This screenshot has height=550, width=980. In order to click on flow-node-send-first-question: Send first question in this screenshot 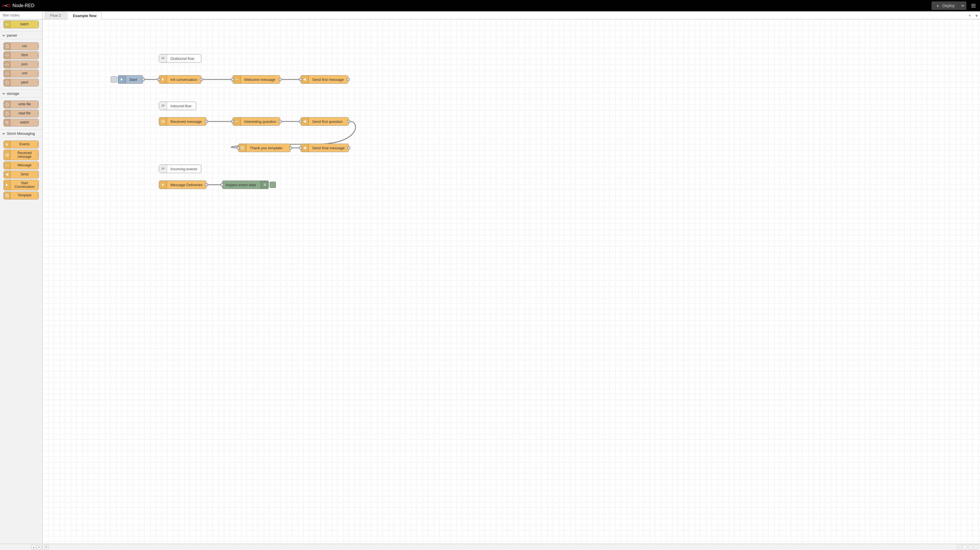, I will do `click(325, 121)`.